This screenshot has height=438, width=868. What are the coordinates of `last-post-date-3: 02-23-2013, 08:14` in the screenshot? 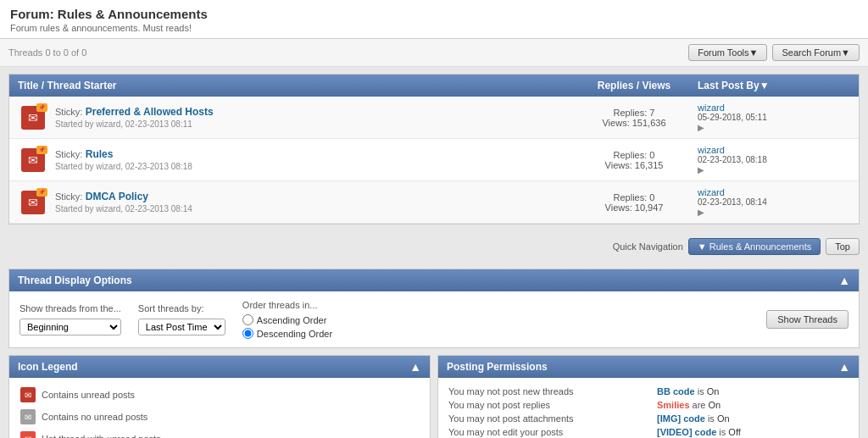 It's located at (774, 202).